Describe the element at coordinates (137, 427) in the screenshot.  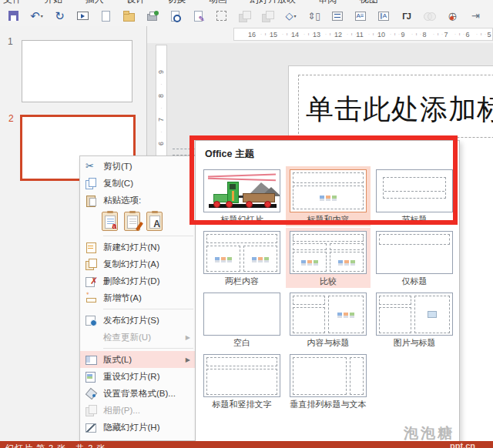
I see `menu-item-hide-slide: 隐藏幻灯片(H)` at that location.